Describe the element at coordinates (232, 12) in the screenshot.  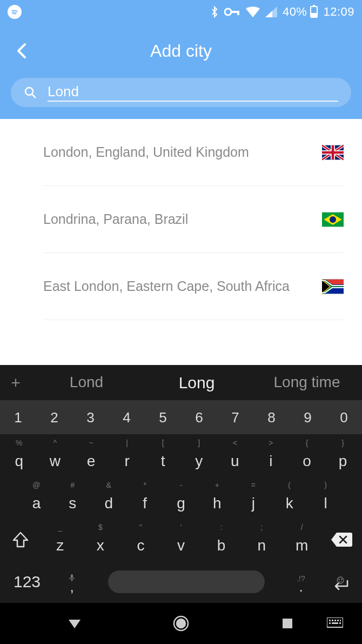
I see `vpn-key-icon` at that location.